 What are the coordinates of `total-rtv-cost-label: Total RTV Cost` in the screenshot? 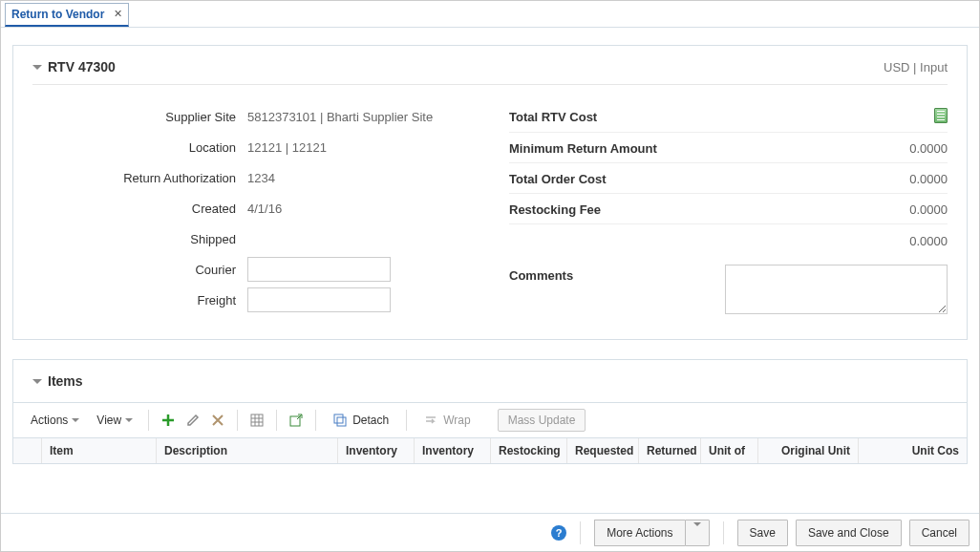 It's located at (680, 117).